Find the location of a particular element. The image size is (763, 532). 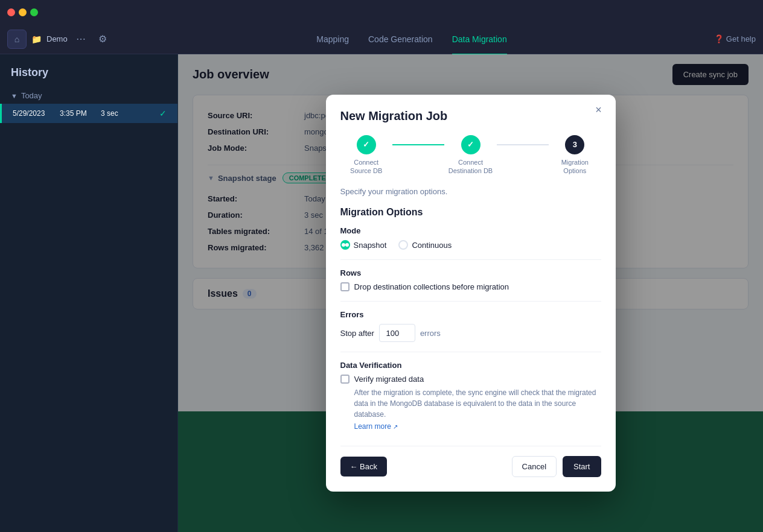

snapshot-radio-circle is located at coordinates (345, 245).